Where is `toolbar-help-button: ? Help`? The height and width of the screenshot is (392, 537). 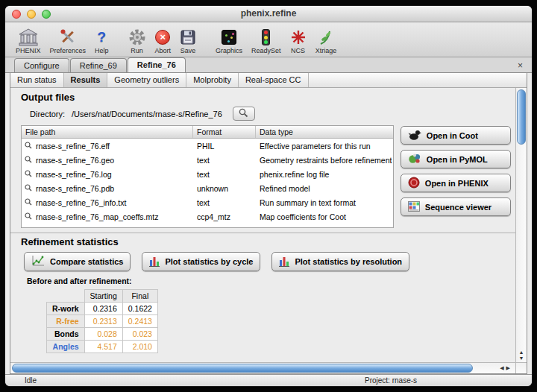 toolbar-help-button: ? Help is located at coordinates (101, 40).